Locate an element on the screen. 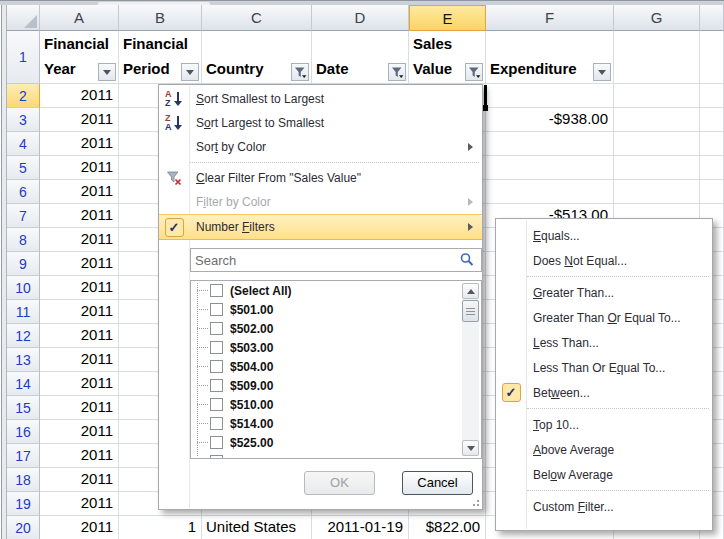 This screenshot has height=539, width=724. row-header: 9 is located at coordinates (24, 264).